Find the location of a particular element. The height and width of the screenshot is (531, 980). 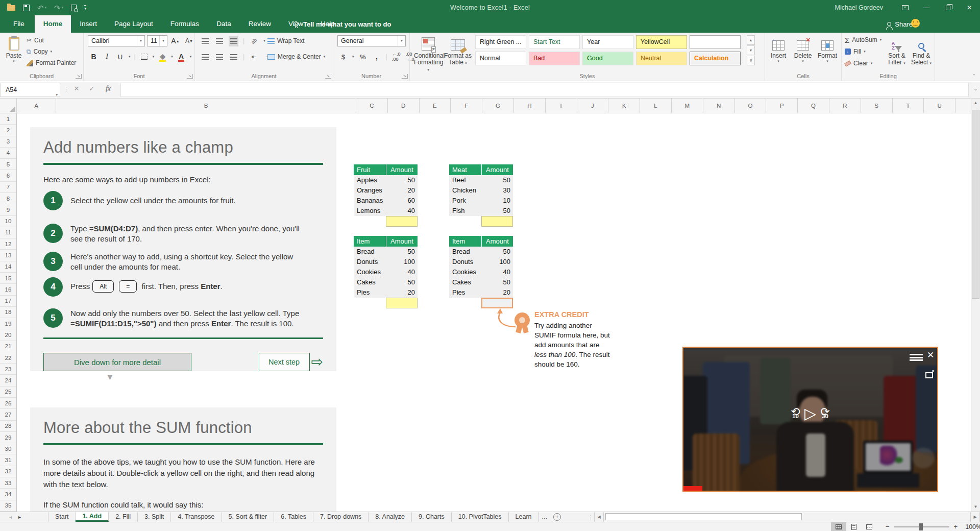

forward-30-button: ⟳ 30 is located at coordinates (825, 414).